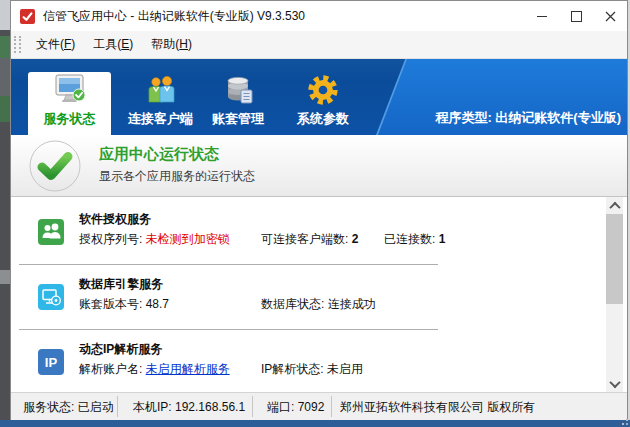 This screenshot has height=427, width=630. Describe the element at coordinates (238, 97) in the screenshot. I see `tab-account-sets: 账套管理` at that location.